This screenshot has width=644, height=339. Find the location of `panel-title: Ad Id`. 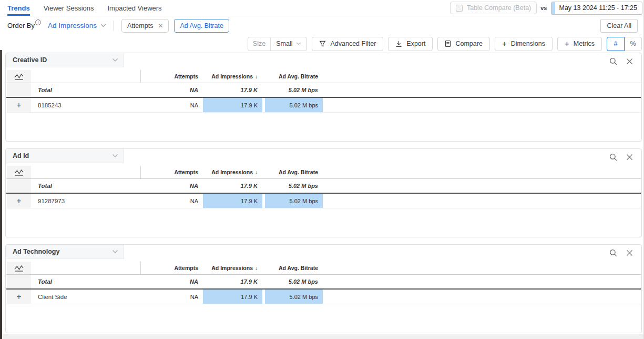

panel-title: Ad Id is located at coordinates (21, 156).